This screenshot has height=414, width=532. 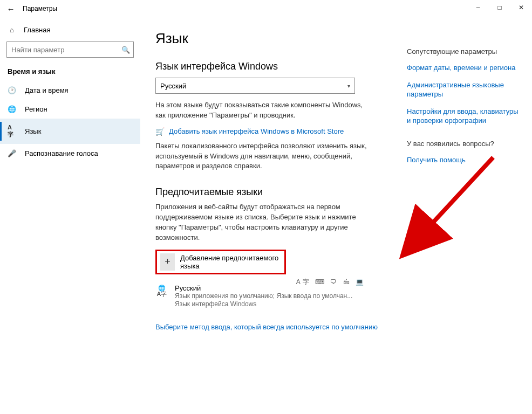 I want to click on related-link-date-format: Формат даты, времени и региона, so click(x=465, y=68).